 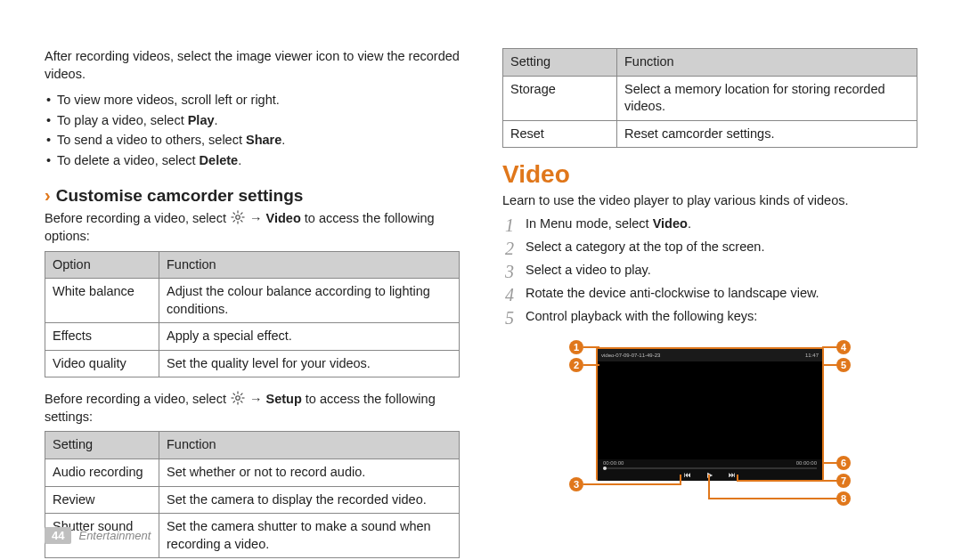 I want to click on table-row: ReviewSet the camera to display the reco…, so click(x=253, y=500).